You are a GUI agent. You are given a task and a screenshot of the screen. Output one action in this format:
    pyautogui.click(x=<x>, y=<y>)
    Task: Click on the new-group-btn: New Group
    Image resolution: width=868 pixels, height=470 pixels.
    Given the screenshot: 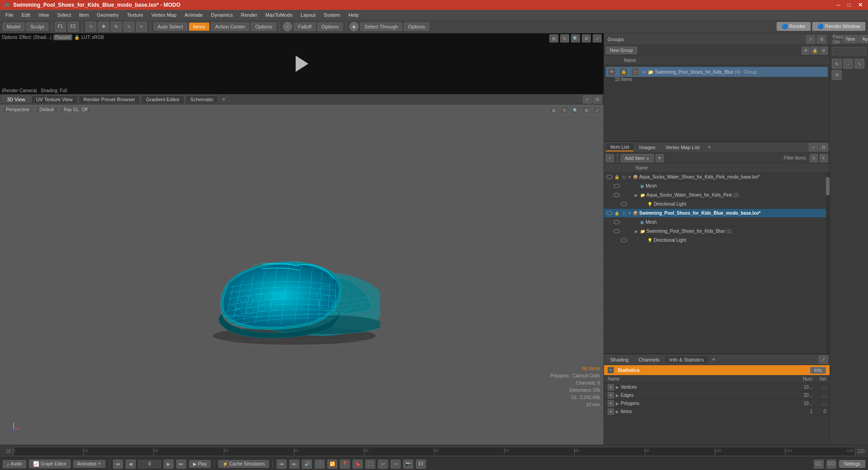 What is the action you would take?
    pyautogui.click(x=621, y=51)
    